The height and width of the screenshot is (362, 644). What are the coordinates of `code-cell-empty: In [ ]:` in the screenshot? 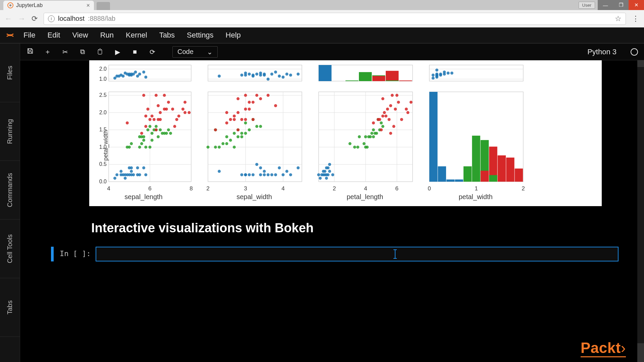 It's located at (335, 254).